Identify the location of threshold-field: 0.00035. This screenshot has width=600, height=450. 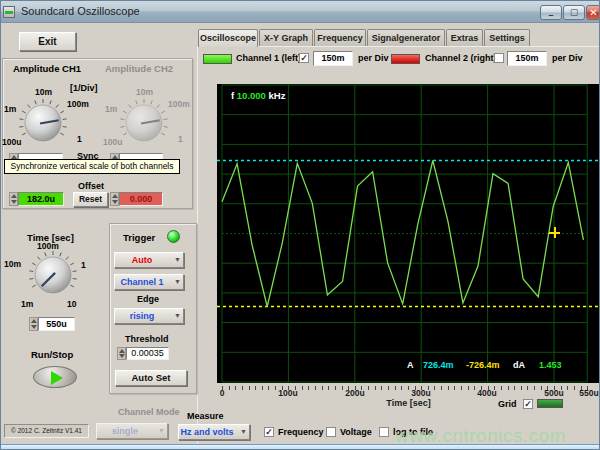
(148, 354).